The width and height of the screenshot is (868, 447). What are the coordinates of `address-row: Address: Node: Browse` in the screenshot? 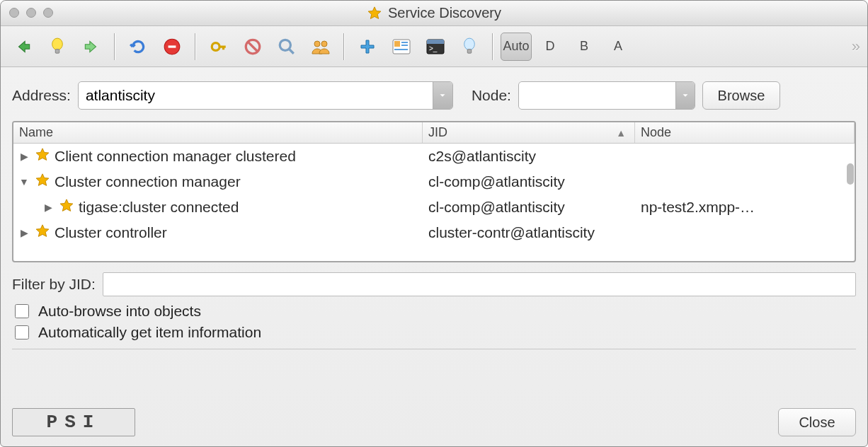 It's located at (434, 91).